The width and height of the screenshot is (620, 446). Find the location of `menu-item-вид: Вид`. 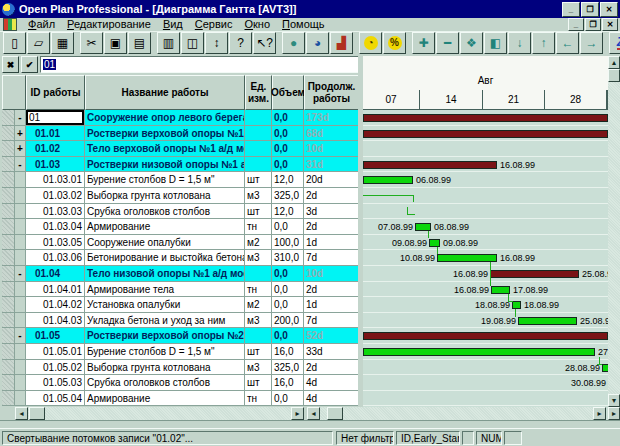

menu-item-вид: Вид is located at coordinates (173, 24).